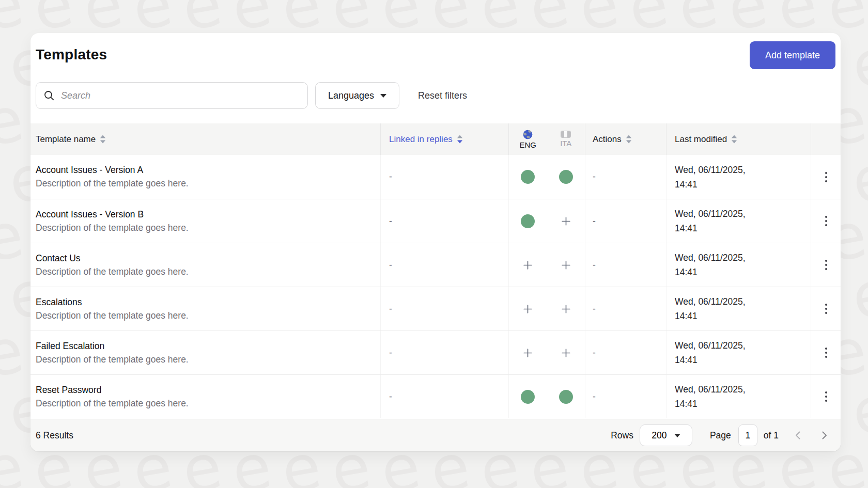 Image resolution: width=868 pixels, height=488 pixels. I want to click on template-name: Account Issues - Version B, so click(90, 215).